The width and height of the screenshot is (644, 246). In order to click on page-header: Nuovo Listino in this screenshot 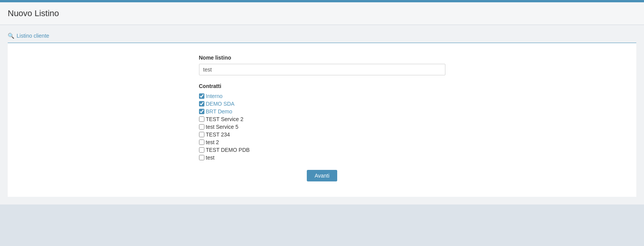, I will do `click(322, 14)`.